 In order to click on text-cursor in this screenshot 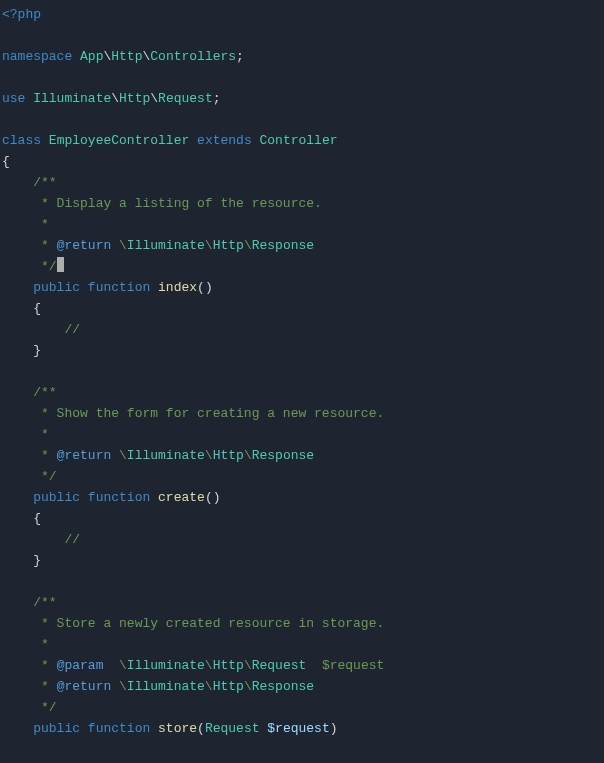, I will do `click(60, 264)`.